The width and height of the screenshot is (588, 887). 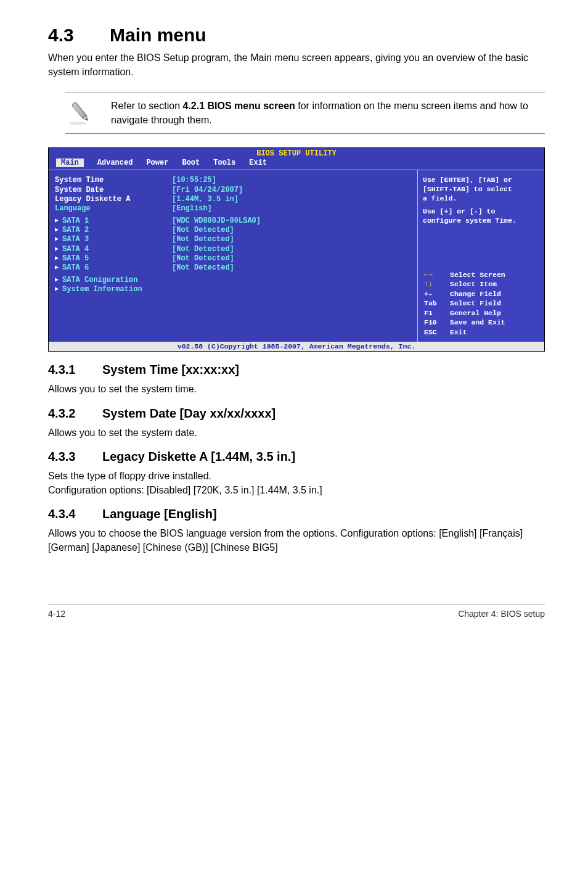 What do you see at coordinates (100, 280) in the screenshot?
I see `bios-label: SATA Coniguration` at bounding box center [100, 280].